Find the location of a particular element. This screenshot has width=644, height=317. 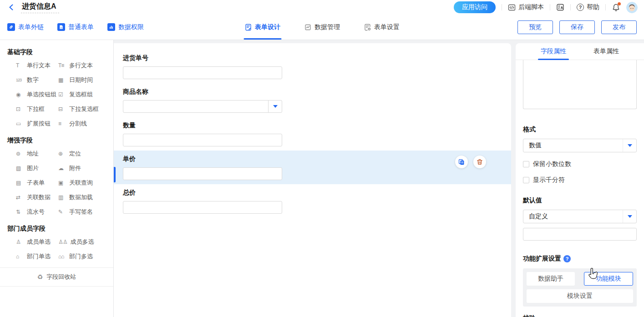

divider is located at coordinates (571, 7).